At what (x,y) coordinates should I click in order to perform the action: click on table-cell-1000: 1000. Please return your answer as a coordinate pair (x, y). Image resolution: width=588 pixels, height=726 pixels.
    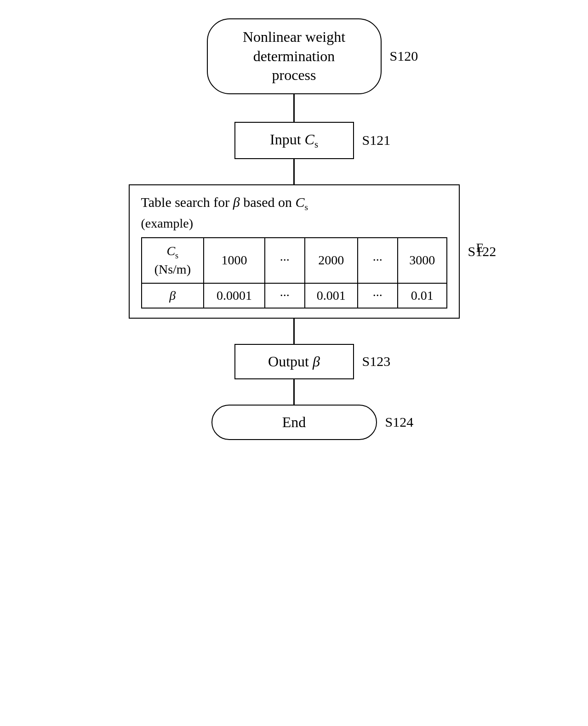
    Looking at the image, I should click on (234, 260).